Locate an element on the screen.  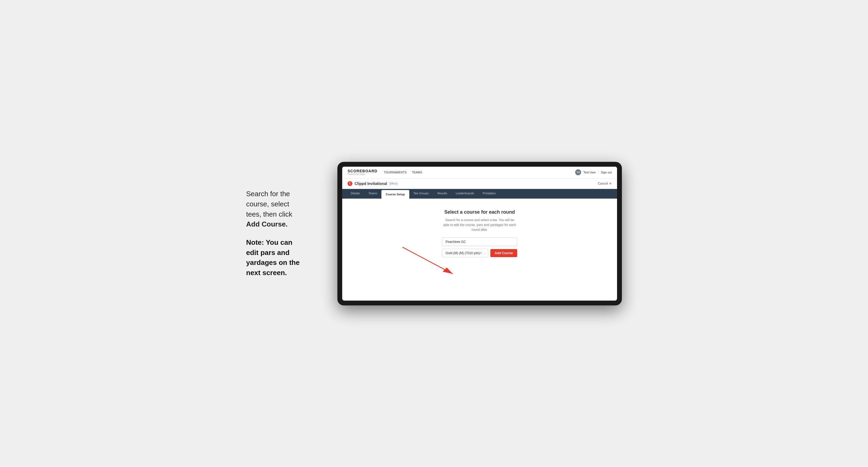
navbar-left: SCOREBOARD Powered by clippd TOURNAMENTS… is located at coordinates (385, 173).